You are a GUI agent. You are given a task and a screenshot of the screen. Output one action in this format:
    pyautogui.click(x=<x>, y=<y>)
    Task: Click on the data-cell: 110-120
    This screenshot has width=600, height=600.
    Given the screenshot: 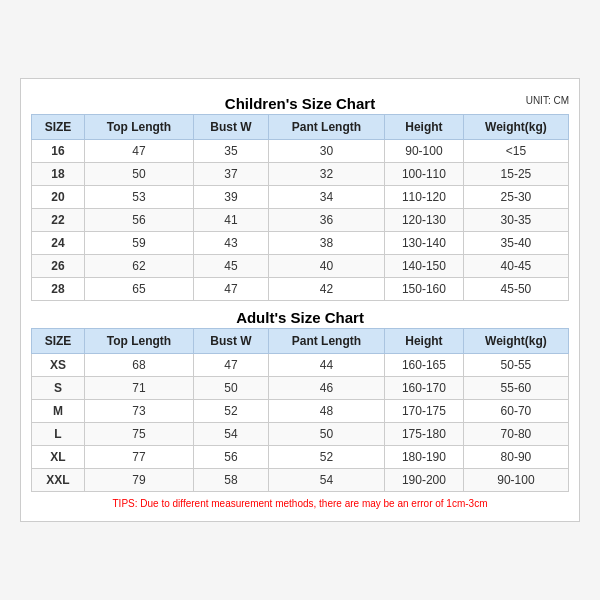 What is the action you would take?
    pyautogui.click(x=424, y=198)
    